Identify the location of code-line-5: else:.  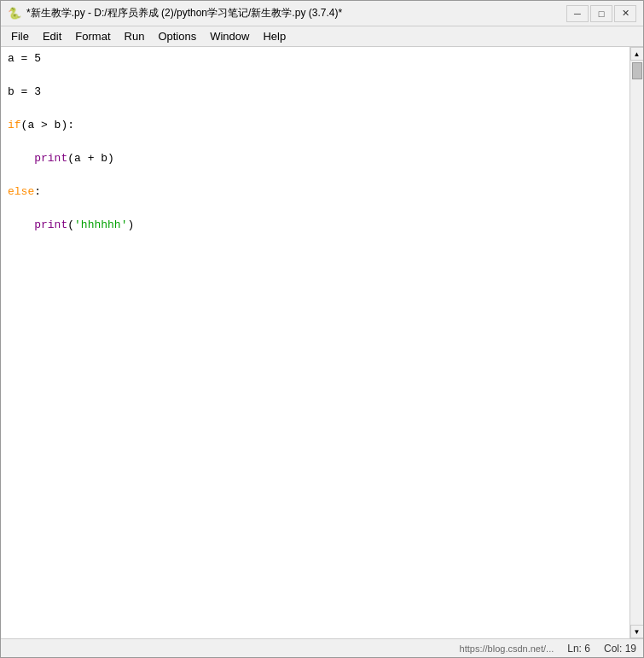
(316, 192).